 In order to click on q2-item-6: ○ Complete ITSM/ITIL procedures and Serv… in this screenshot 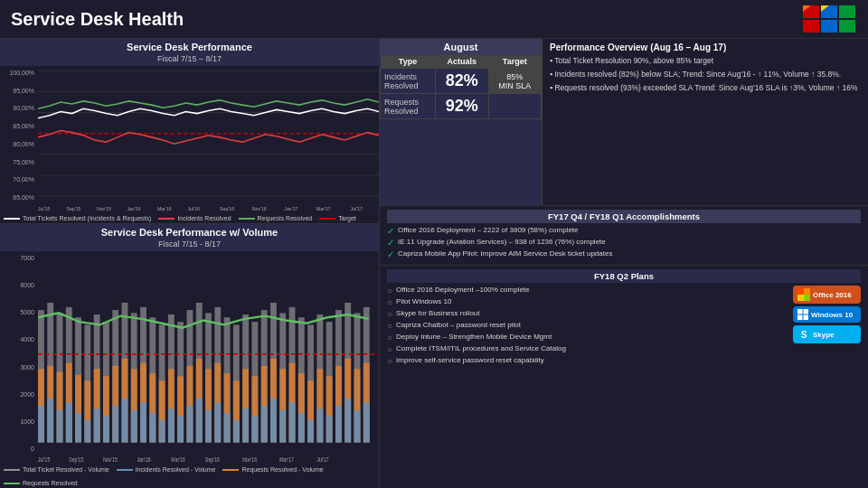, I will do `click(588, 349)`.